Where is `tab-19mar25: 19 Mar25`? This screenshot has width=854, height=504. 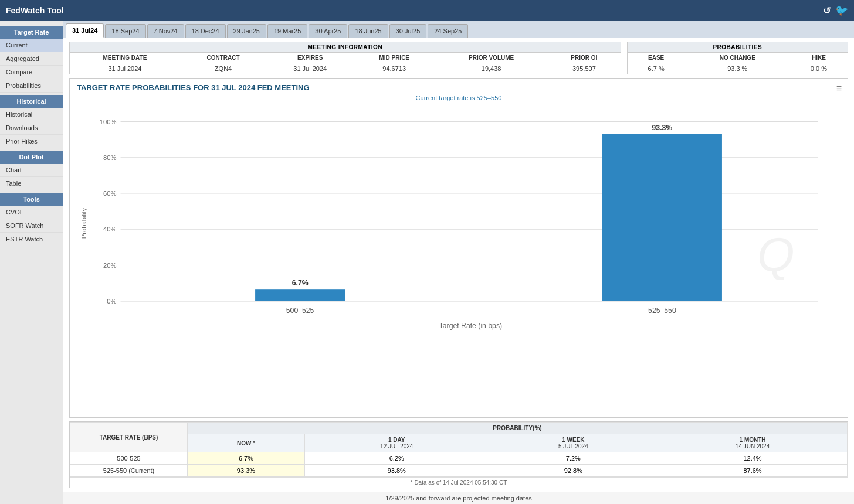 tab-19mar25: 19 Mar25 is located at coordinates (287, 30).